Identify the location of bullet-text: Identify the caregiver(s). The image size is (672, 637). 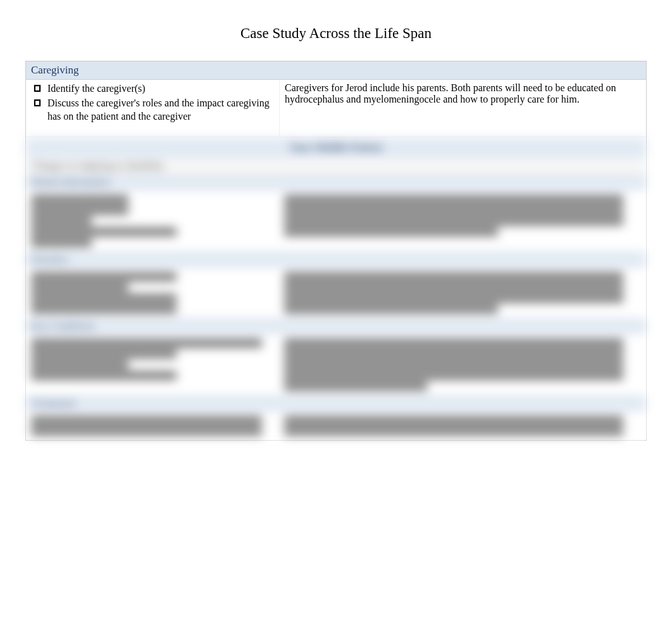
(161, 89).